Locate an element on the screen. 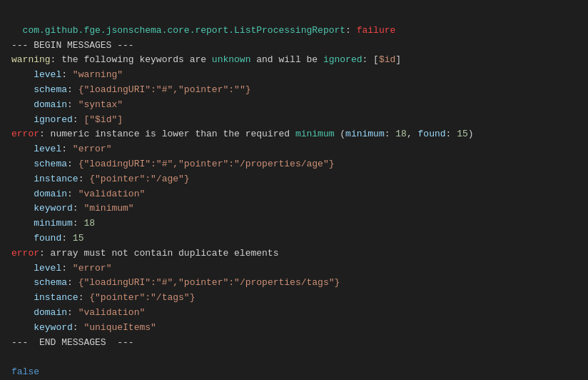  warning-text2: and will be is located at coordinates (287, 60).